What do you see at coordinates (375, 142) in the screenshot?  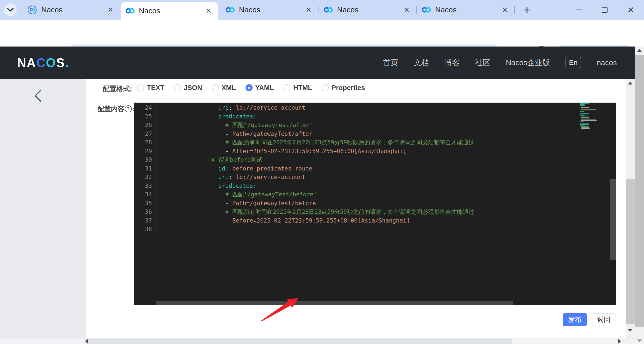 I see `code-line-28: 28 # 匹配所有时间在2025年2月22日23点59分59秒以后的请求，多个谓…` at bounding box center [375, 142].